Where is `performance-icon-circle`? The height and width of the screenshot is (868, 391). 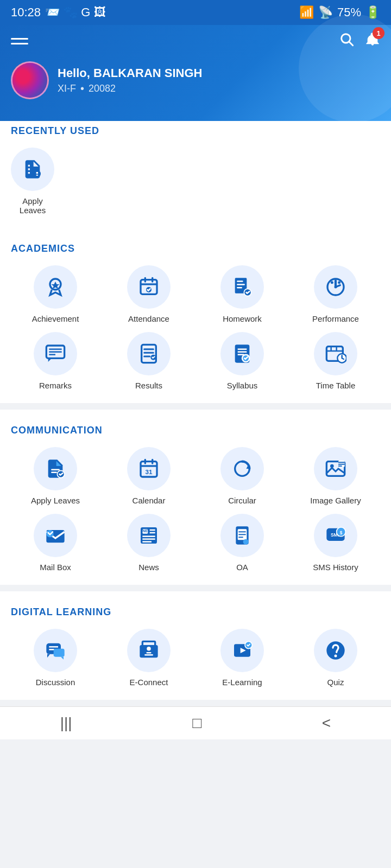
performance-icon-circle is located at coordinates (336, 287).